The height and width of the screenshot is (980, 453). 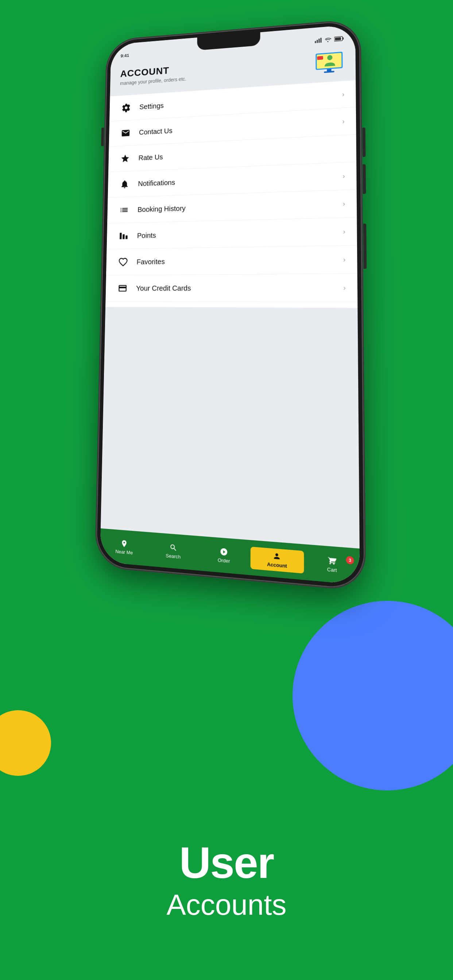 What do you see at coordinates (232, 260) in the screenshot?
I see `menu-item-favorites: Favorites ›` at bounding box center [232, 260].